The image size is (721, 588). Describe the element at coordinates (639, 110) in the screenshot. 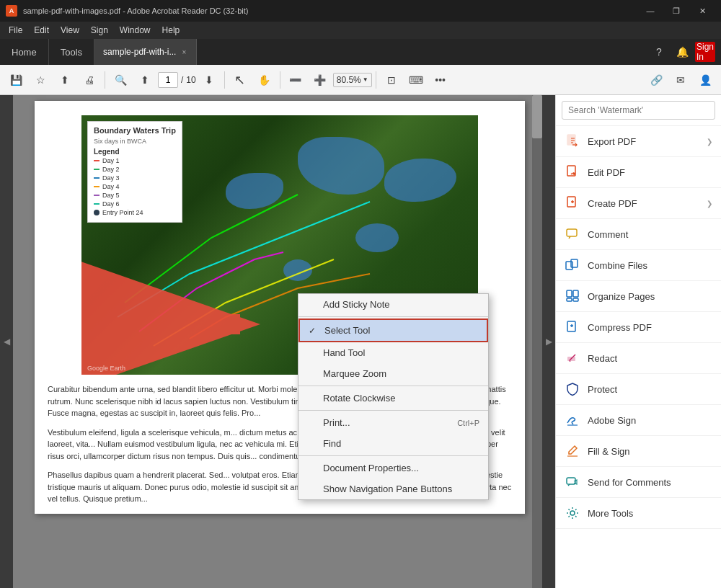

I see `search-input` at that location.